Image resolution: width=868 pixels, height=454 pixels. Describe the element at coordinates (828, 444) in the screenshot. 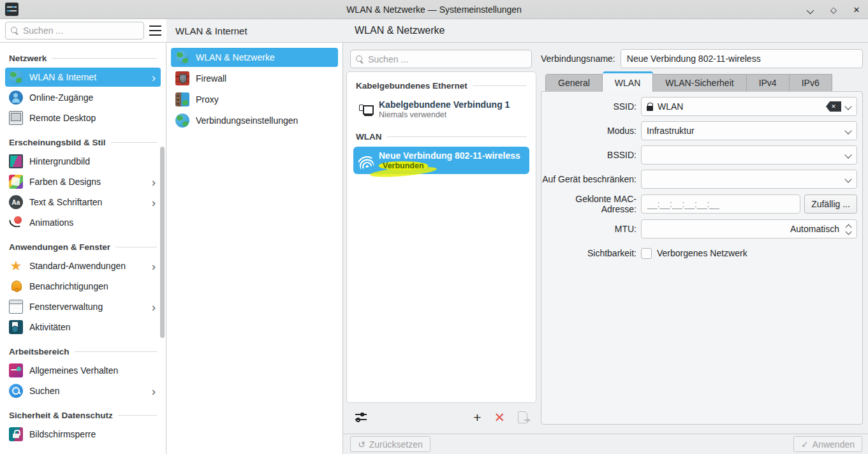

I see `apply-button: ✓ Anwenden` at that location.